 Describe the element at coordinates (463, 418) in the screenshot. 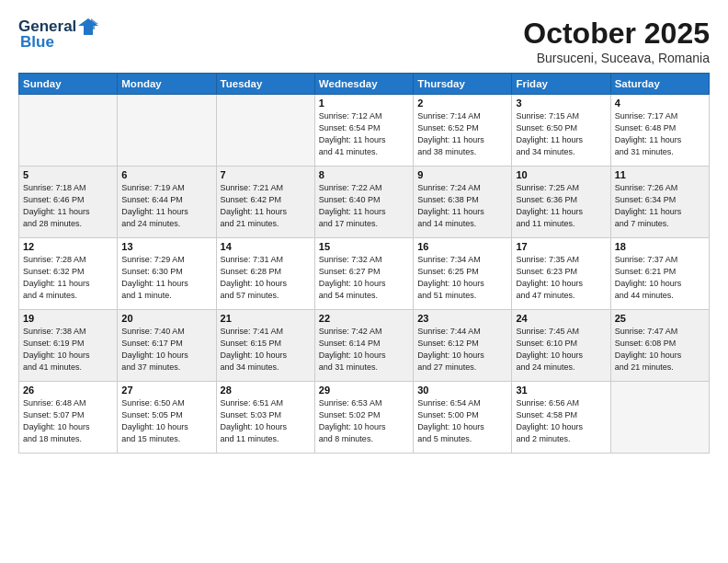

I see `calendar-cell: 30Sunrise: 6:54 AM Sunset: 5:00 PM Dayli…` at that location.